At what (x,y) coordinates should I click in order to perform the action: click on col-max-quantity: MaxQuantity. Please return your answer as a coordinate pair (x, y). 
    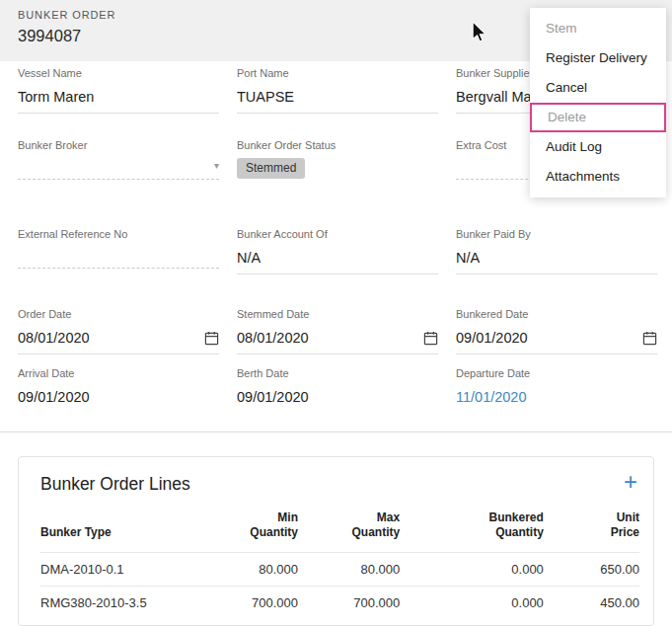
    Looking at the image, I should click on (349, 529).